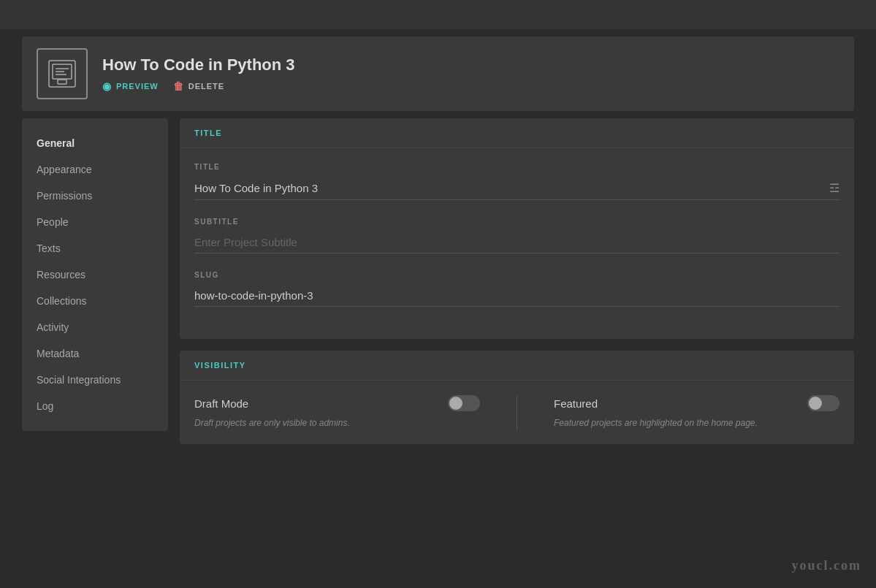 This screenshot has height=588, width=876. Describe the element at coordinates (471, 65) in the screenshot. I see `project-title: How To Code in Python 3` at that location.